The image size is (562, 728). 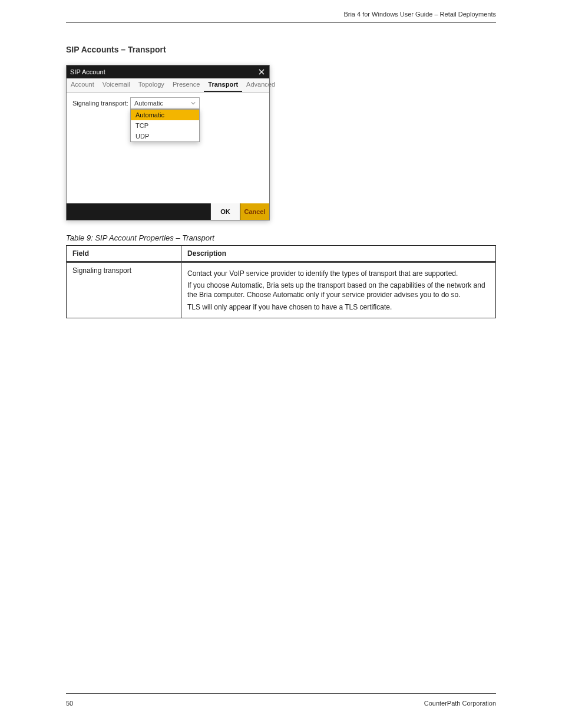 I want to click on dialog-tabbar: Account Voicemail Topology Presence Tran…, so click(x=168, y=85).